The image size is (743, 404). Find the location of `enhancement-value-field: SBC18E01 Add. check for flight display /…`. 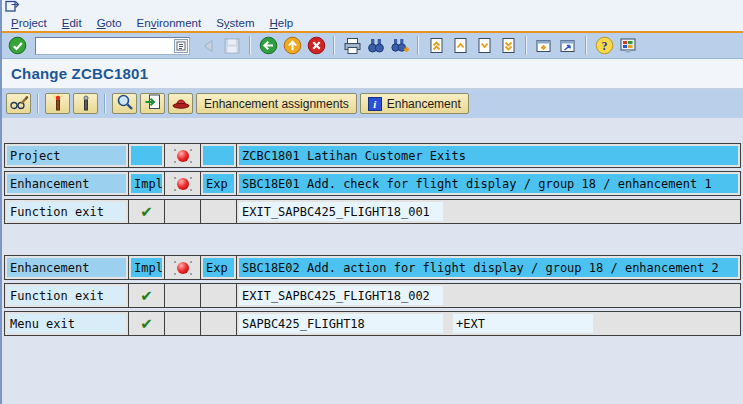

enhancement-value-field: SBC18E01 Add. check for flight display /… is located at coordinates (488, 184).